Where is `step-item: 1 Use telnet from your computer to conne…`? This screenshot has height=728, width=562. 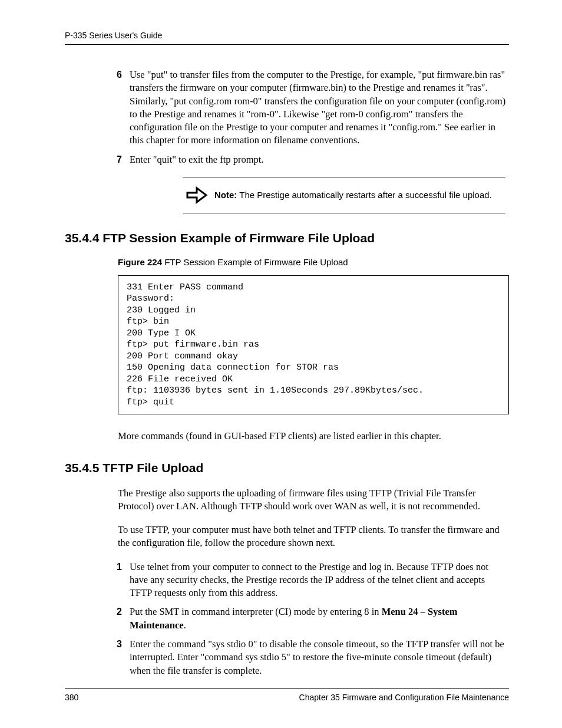
step-item: 1 Use telnet from your computer to conne… is located at coordinates (313, 580).